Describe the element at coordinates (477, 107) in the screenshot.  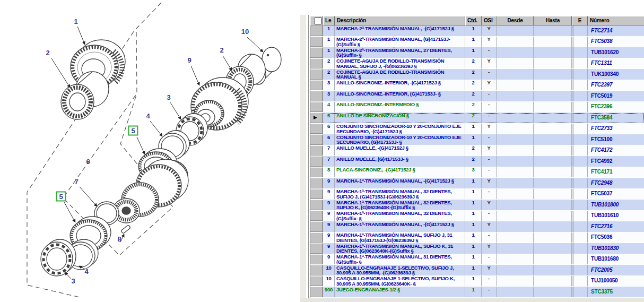
I see `table-row: 4ANILLO-SINCRONIZ.-INTERMEDIO §2-FTC2396` at that location.